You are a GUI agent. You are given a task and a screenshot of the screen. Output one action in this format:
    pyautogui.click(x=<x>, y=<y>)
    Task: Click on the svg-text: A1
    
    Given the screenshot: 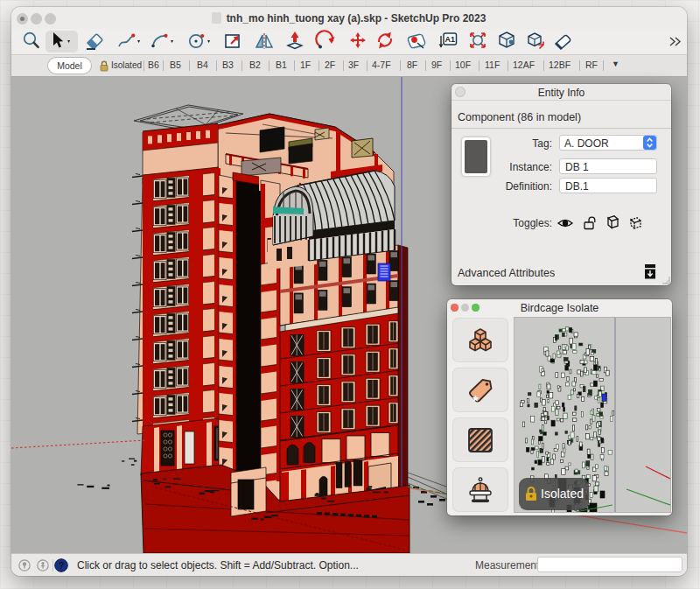 What is the action you would take?
    pyautogui.click(x=450, y=39)
    